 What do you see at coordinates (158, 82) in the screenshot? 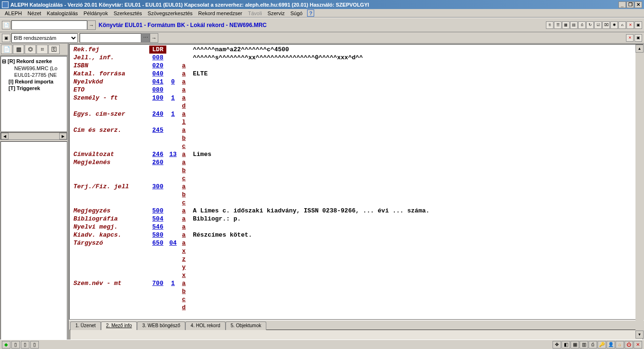
I see `field-tag: 041` at bounding box center [158, 82].